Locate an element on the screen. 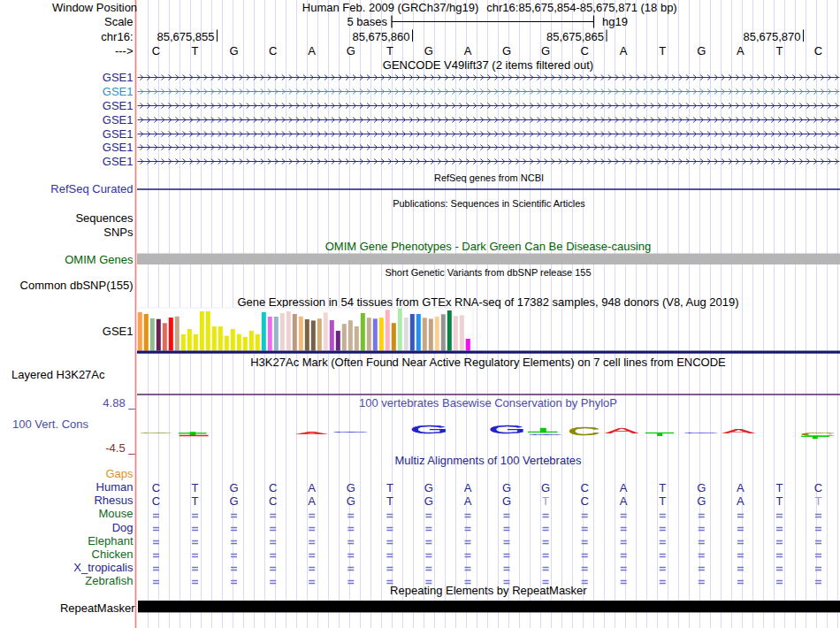 The width and height of the screenshot is (840, 628). svg-text: RepeatMasker is located at coordinates (97, 609).